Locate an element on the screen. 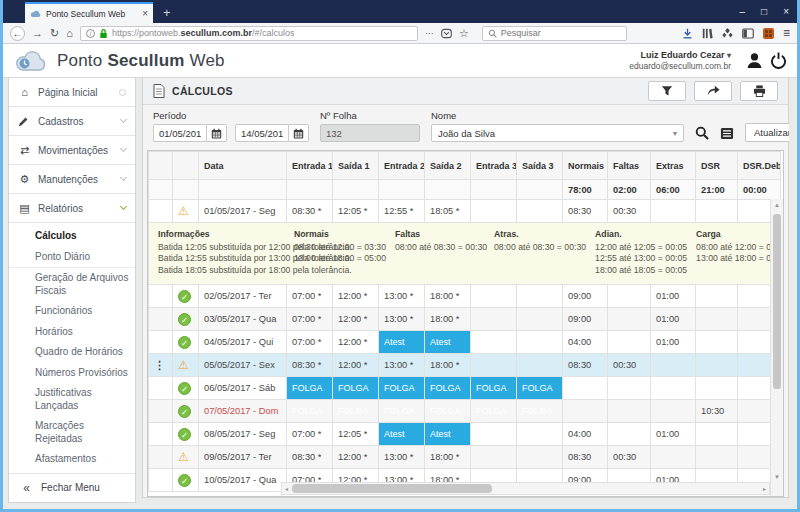  vertical-scroll-thumb is located at coordinates (777, 302).